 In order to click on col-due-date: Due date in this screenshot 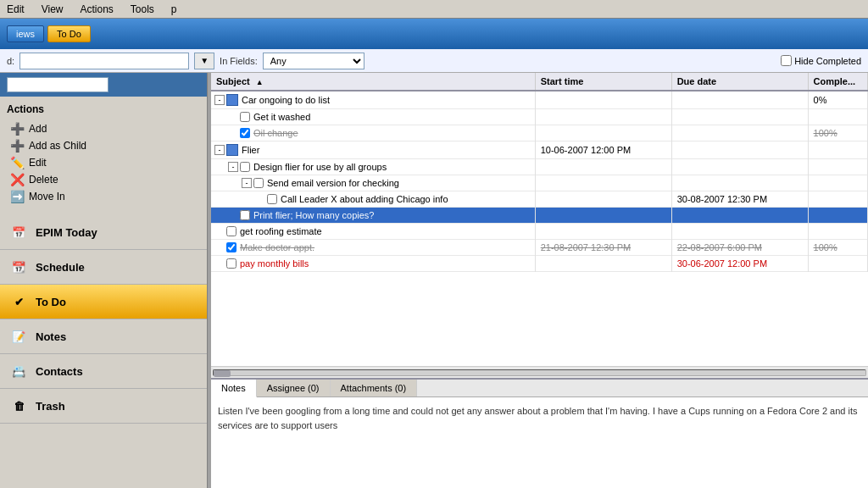, I will do `click(739, 81)`.